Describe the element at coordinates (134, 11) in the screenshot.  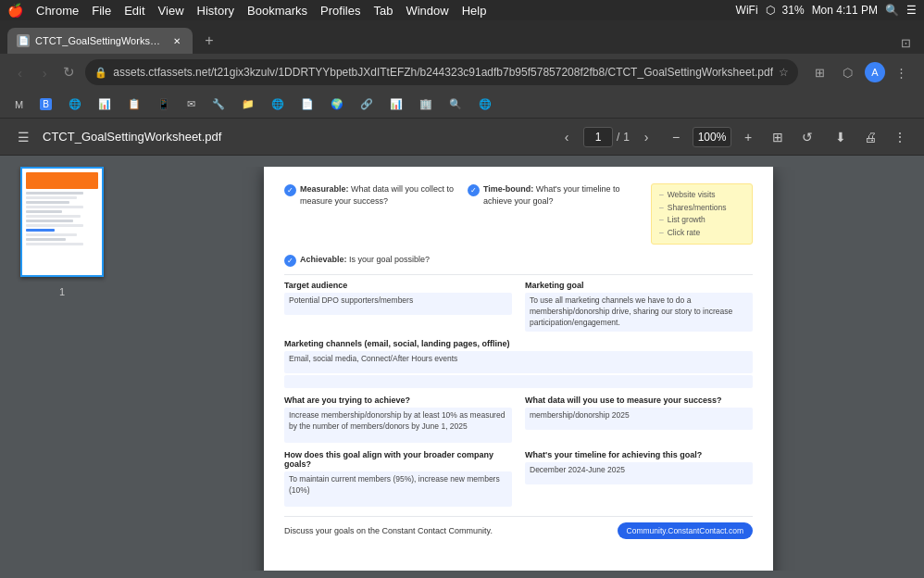
I see `menubar-edit: Edit` at that location.